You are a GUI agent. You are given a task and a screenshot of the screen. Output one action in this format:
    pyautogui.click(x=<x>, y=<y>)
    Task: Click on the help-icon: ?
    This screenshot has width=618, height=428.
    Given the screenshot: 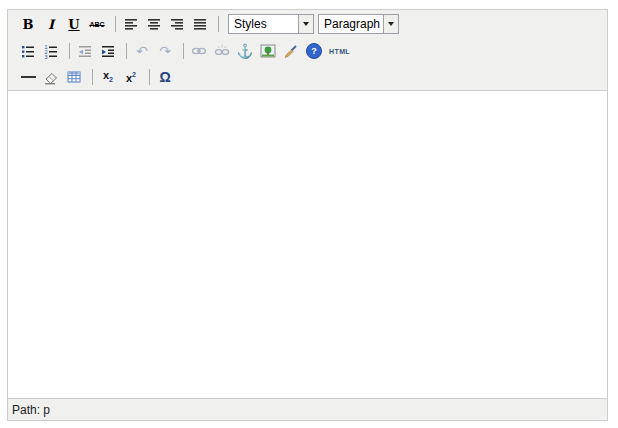 What is the action you would take?
    pyautogui.click(x=314, y=51)
    